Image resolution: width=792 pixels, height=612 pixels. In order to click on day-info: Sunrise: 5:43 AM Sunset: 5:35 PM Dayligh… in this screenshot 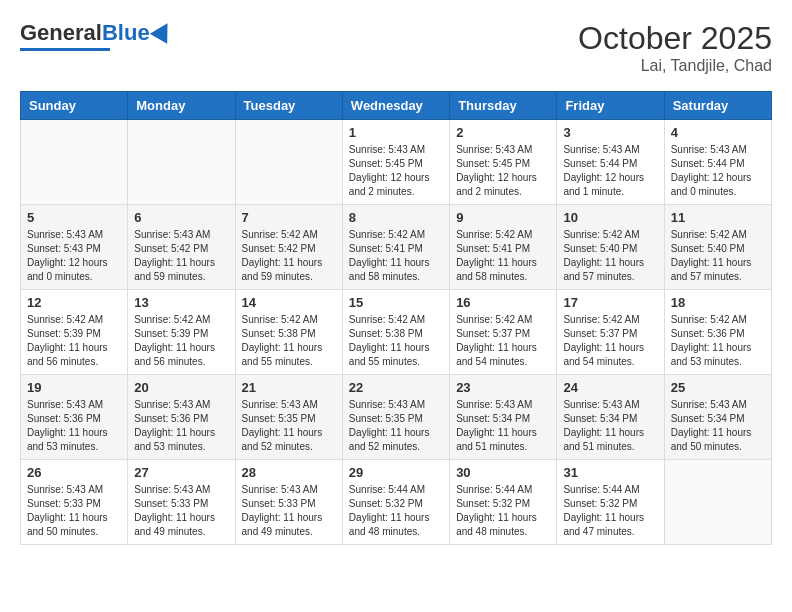, I will do `click(289, 426)`.